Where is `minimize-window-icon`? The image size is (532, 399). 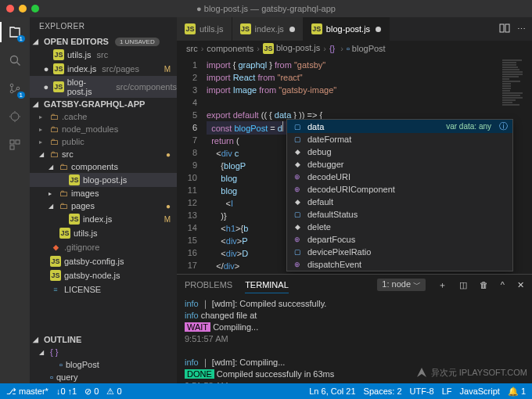 minimize-window-icon is located at coordinates (23, 9).